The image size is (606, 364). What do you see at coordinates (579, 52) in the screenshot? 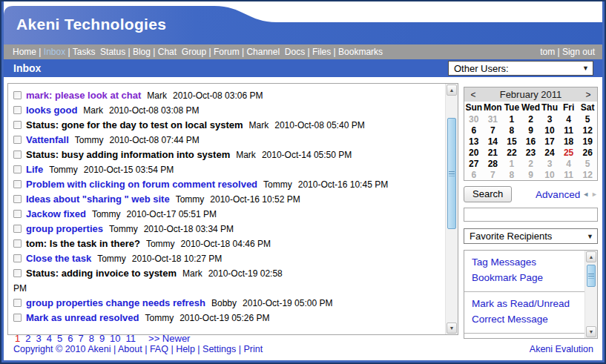
I see `sign-out-link: Sign out` at bounding box center [579, 52].